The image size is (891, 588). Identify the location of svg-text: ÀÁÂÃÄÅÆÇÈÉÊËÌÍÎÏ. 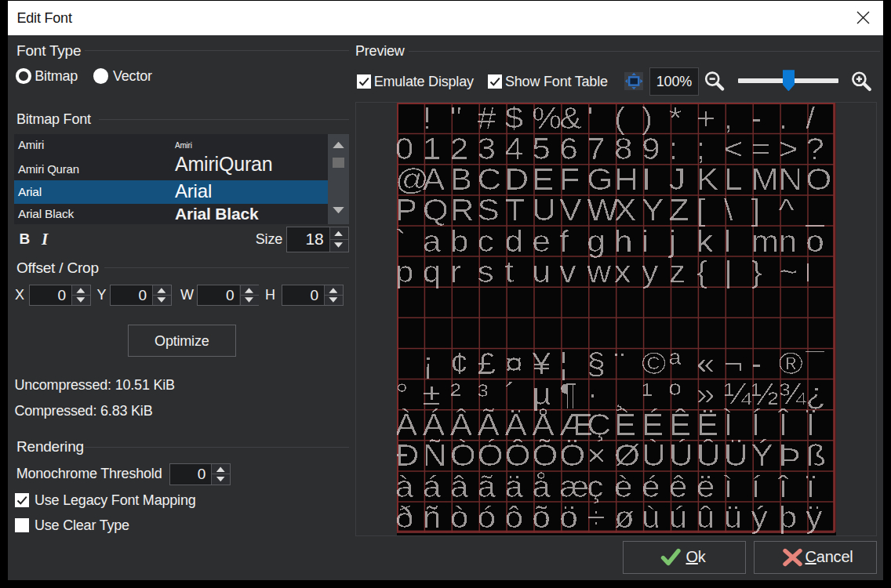
(606, 425).